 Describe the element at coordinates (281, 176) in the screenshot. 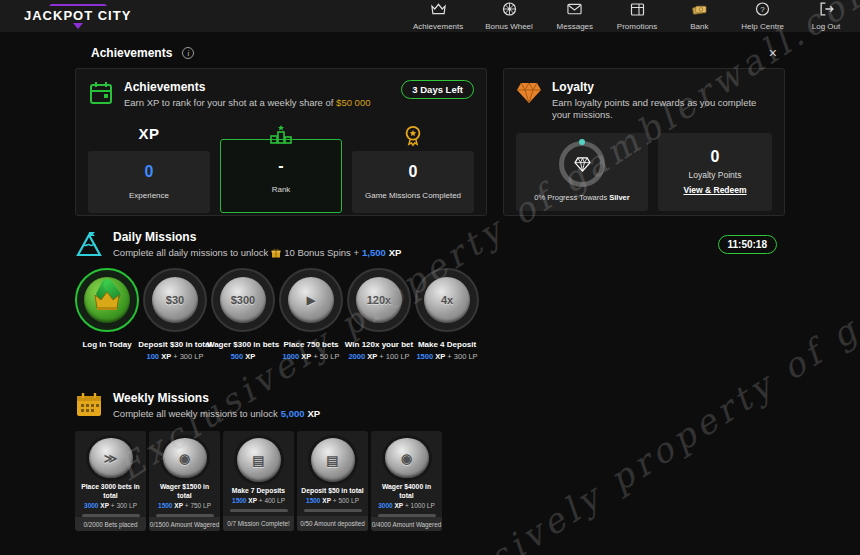

I see `stats-row: XP 0 Experience - Rank 0 Game Missions C…` at that location.